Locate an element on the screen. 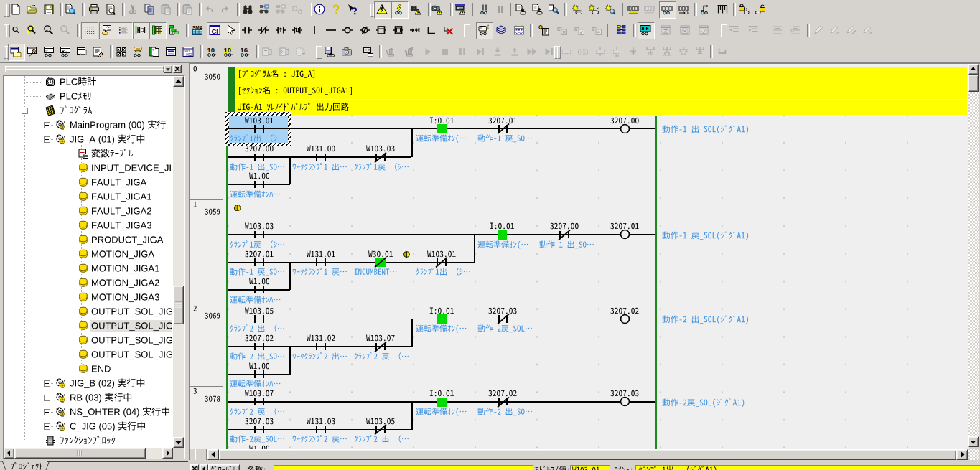  svg-text: SMA is located at coordinates (198, 27).